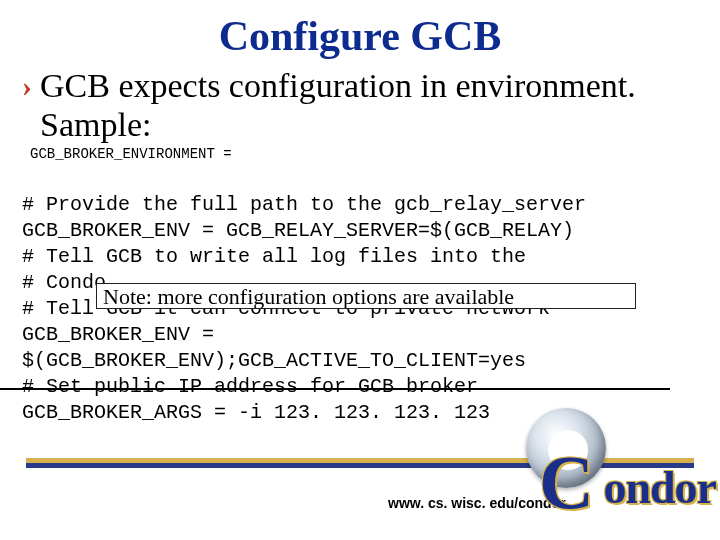 The image size is (720, 540). Describe the element at coordinates (274, 360) in the screenshot. I see `code-line: $(GCB_BROKER_ENV);GCB_ACTIVE_TO_CLIENT=y…` at that location.